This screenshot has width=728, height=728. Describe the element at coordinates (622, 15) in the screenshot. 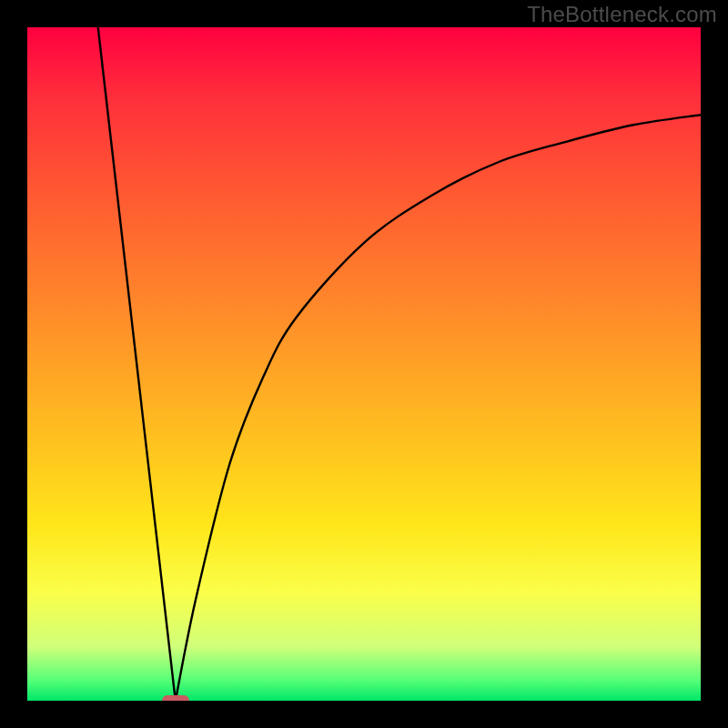

I see `watermark-text: TheBottleneck.com` at that location.